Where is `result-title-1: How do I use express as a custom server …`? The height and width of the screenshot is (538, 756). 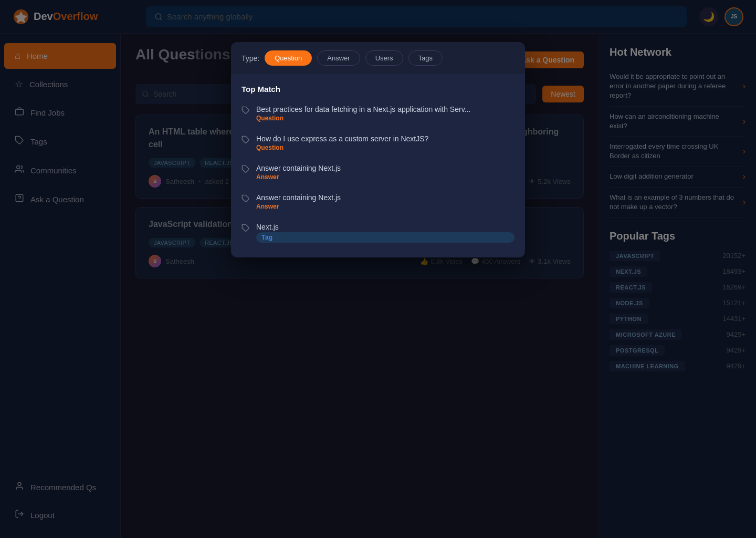
result-title-1: How do I use express as a custom server … is located at coordinates (385, 139).